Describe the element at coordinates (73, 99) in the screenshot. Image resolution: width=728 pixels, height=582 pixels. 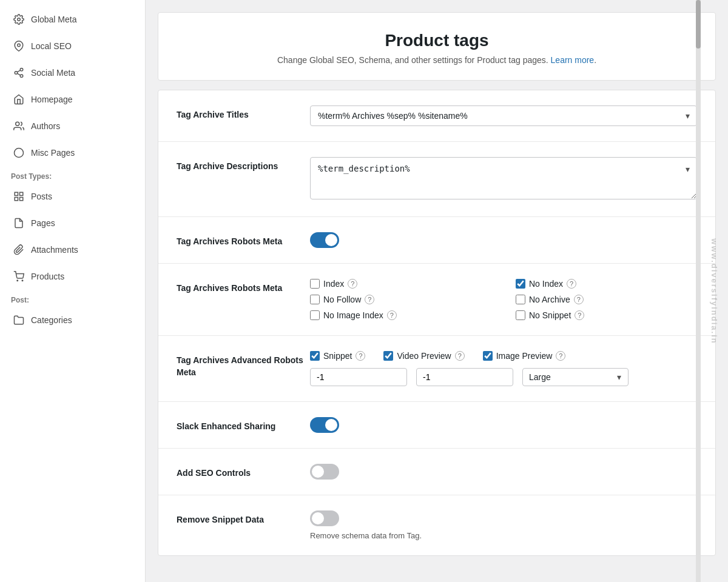
I see `sidebar-item-homepage: Homepage` at that location.